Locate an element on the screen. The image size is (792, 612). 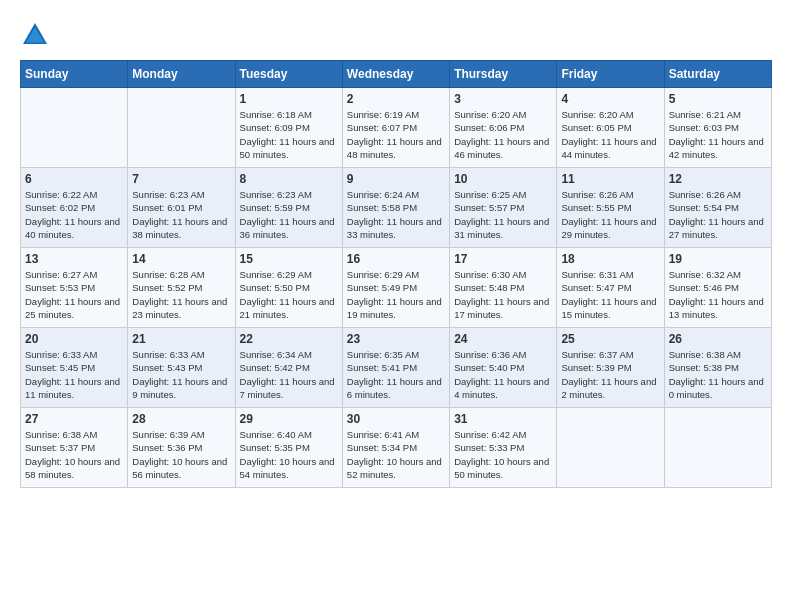
week-row-1: 1Sunrise: 6:18 AMSunset: 6:09 PMDaylight… is located at coordinates (396, 128).